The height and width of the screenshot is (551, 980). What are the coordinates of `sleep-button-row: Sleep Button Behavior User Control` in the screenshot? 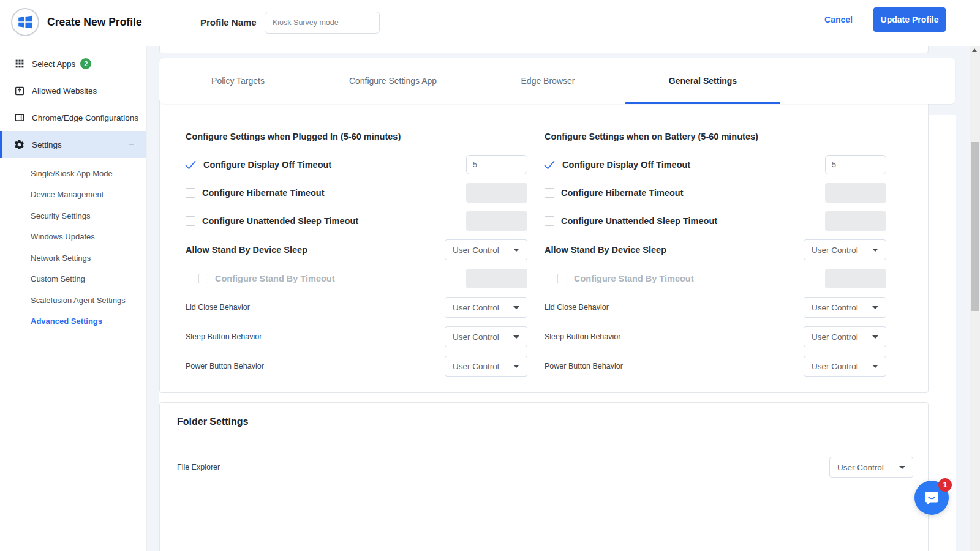 It's located at (715, 337).